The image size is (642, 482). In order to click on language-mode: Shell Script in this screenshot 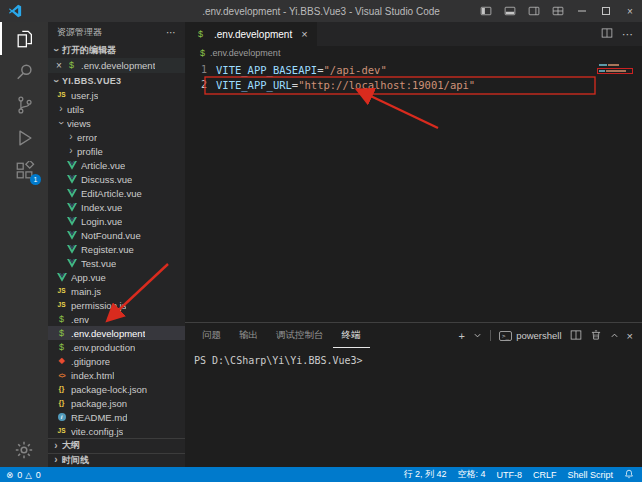, I will do `click(590, 475)`.